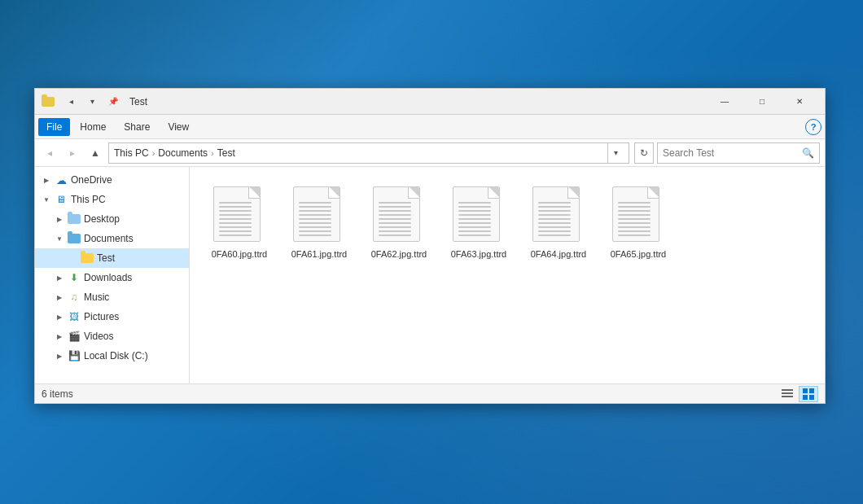 The height and width of the screenshot is (504, 863). What do you see at coordinates (559, 223) in the screenshot?
I see `file-item-4: 0FA64.jpg.ttrd` at bounding box center [559, 223].